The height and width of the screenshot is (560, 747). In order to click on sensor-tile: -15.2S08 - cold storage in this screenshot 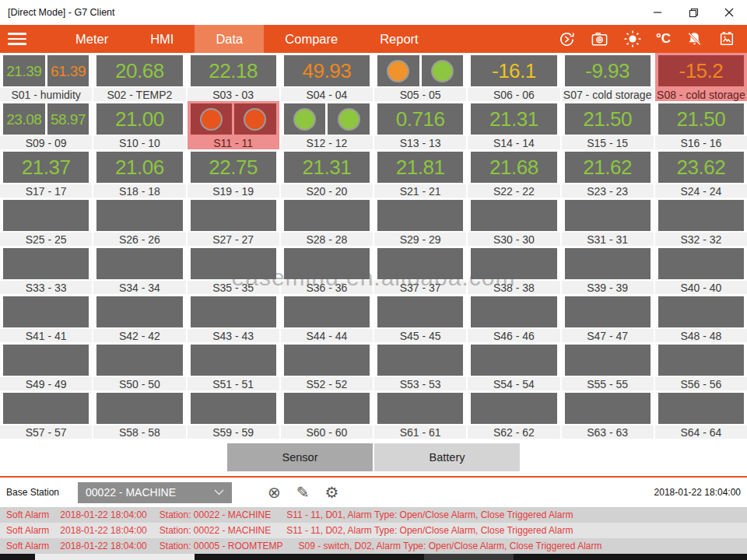, I will do `click(701, 77)`.